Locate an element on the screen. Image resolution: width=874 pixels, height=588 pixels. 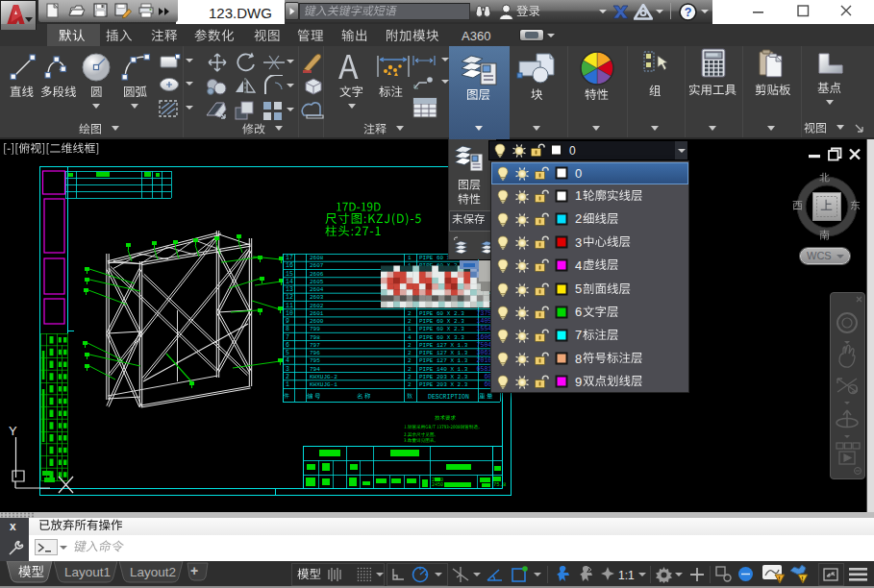
svg-text: 795 is located at coordinates (315, 361).